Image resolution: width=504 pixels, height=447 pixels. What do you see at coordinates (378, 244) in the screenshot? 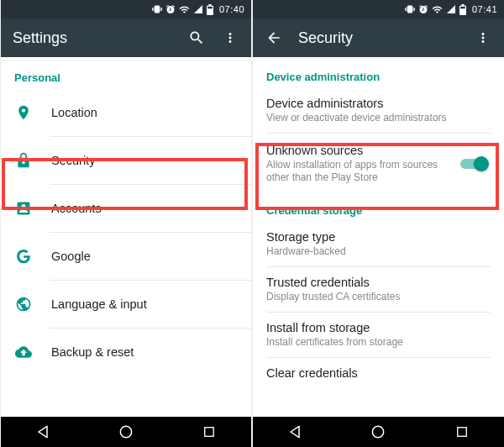
I see `row-storage-type: Storage type Hardware-backed` at bounding box center [378, 244].